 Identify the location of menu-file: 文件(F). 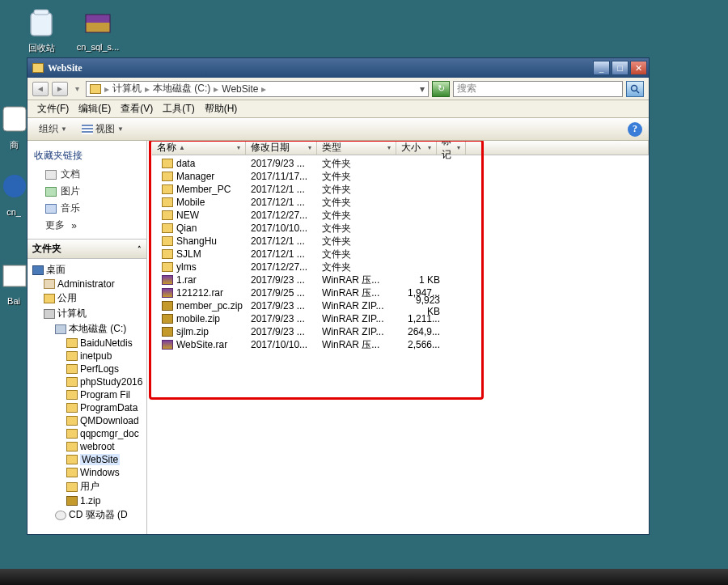
(53, 108).